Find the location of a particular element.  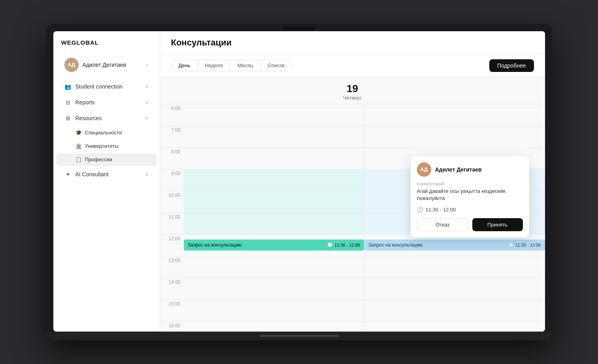

popup-header: АД Адилет Дегитаев is located at coordinates (470, 170).